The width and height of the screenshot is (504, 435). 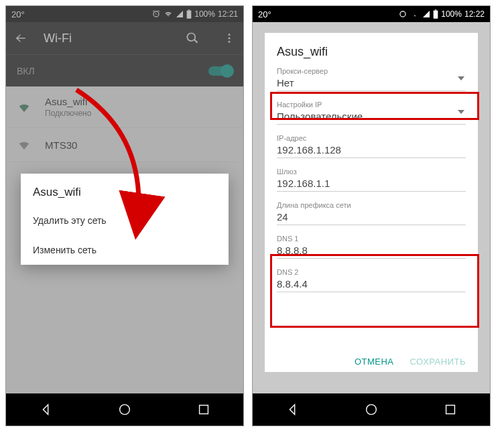 I want to click on proxy-field: Прокси-сервер Нет, so click(x=371, y=78).